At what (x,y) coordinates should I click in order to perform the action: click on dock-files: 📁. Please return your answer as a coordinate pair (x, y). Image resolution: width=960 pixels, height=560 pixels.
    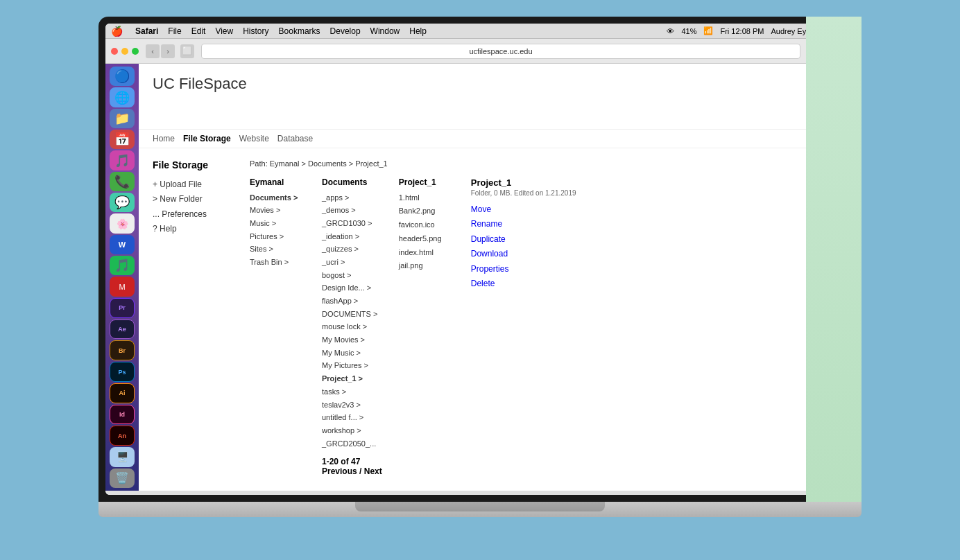
    Looking at the image, I should click on (122, 119).